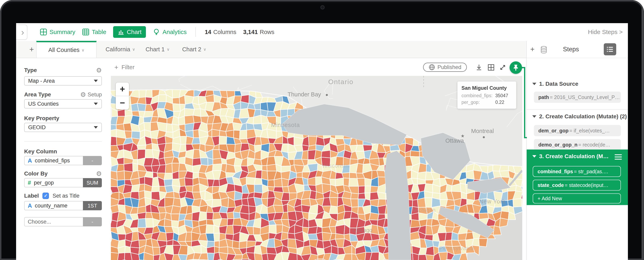 The height and width of the screenshot is (260, 644). Describe the element at coordinates (32, 49) in the screenshot. I see `add-chart-tab-button: +` at that location.